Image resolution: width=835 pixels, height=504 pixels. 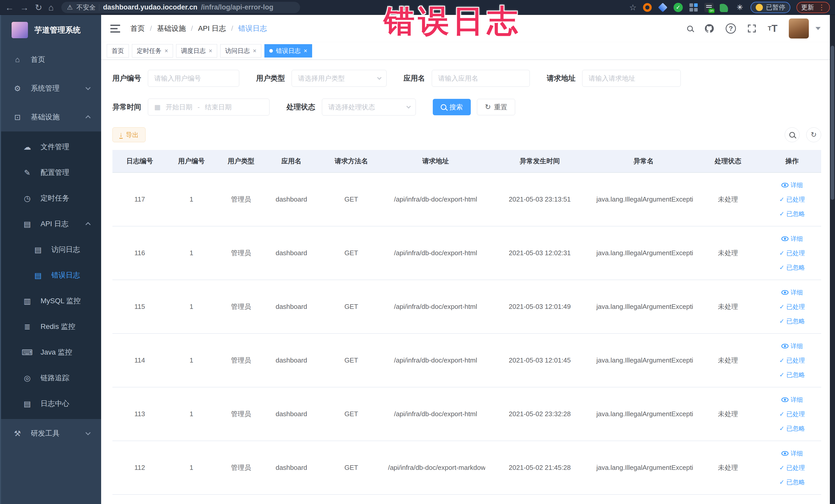 What do you see at coordinates (51, 60) in the screenshot?
I see `sidebar-item-home: ⌂ 首页` at bounding box center [51, 60].